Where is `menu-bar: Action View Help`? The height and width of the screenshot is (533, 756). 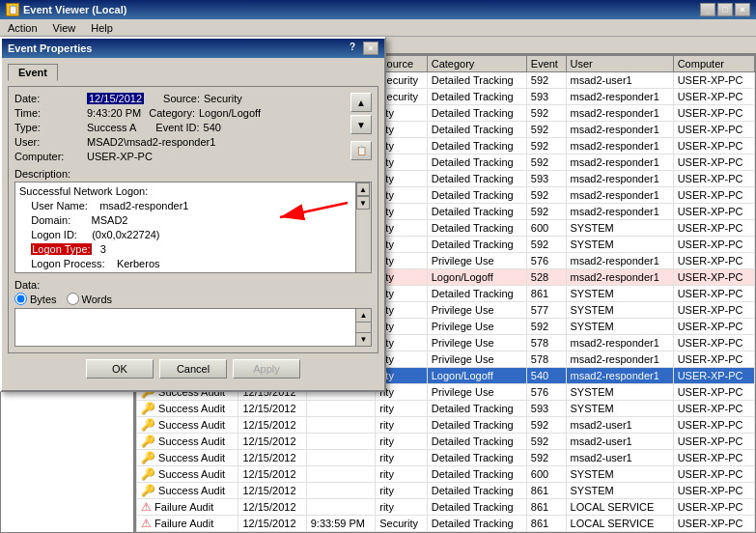
menu-bar: Action View Help is located at coordinates (378, 28).